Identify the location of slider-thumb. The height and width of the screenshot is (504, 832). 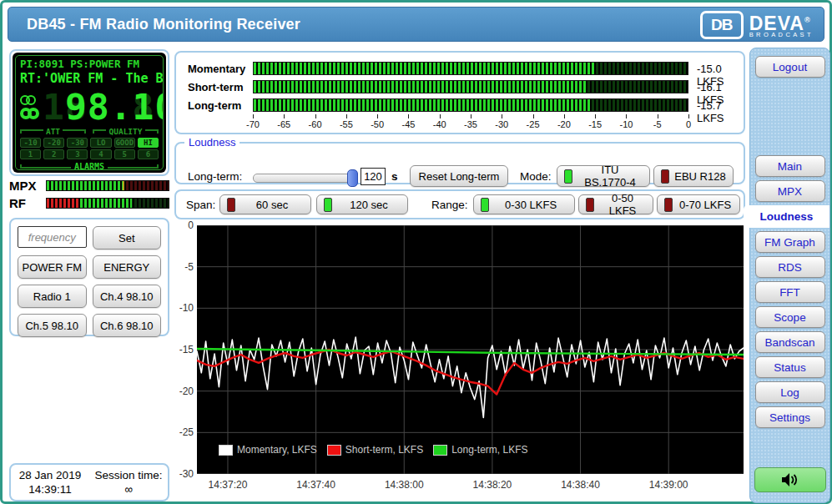
(352, 179).